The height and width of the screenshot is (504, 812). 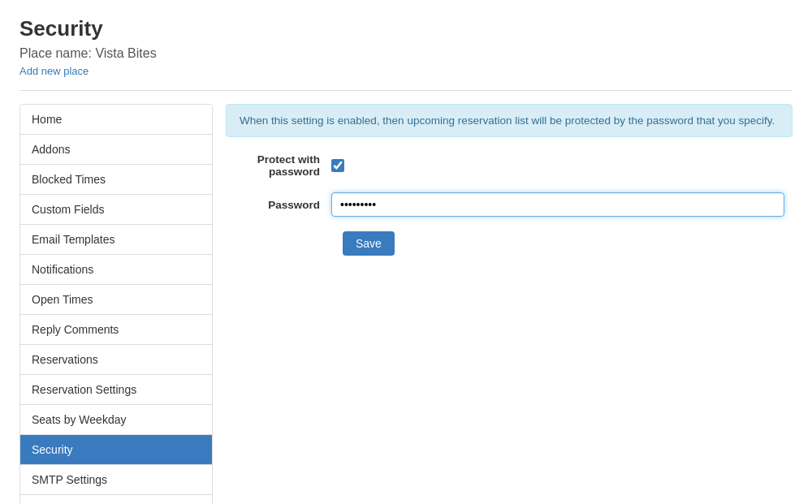 I want to click on sidebar-item-smtp-settings: SMTP Settings, so click(x=116, y=480).